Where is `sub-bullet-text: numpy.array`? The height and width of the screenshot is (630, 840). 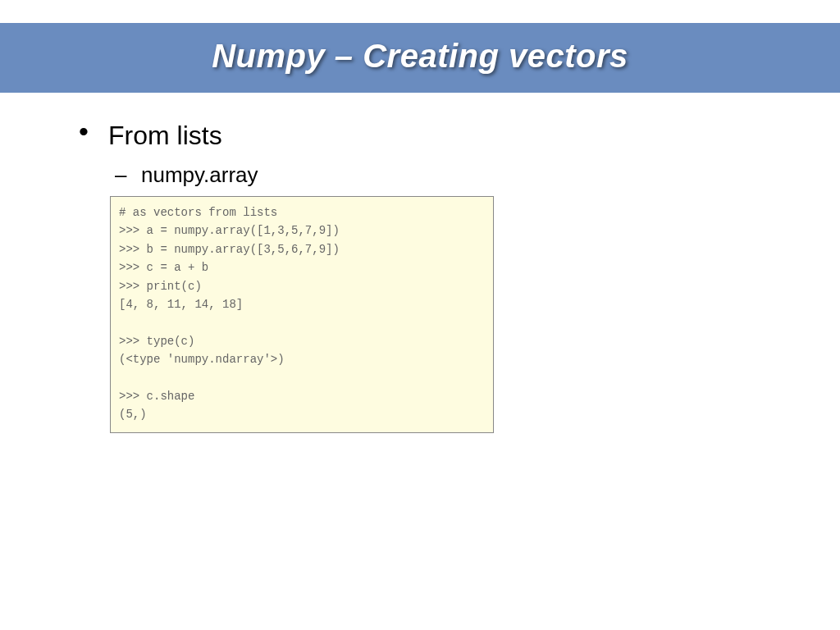
sub-bullet-text: numpy.array is located at coordinates (200, 175).